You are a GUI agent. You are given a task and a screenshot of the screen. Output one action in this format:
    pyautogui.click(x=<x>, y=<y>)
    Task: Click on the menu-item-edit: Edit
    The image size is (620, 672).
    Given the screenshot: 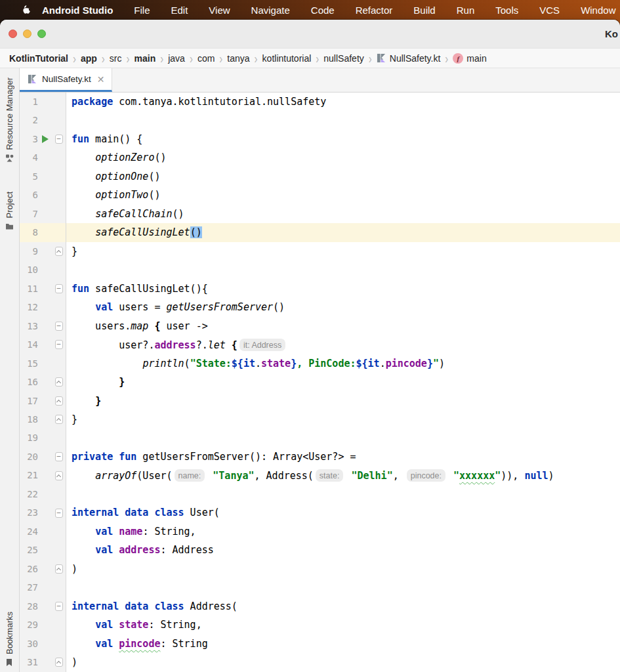 What is the action you would take?
    pyautogui.click(x=179, y=10)
    